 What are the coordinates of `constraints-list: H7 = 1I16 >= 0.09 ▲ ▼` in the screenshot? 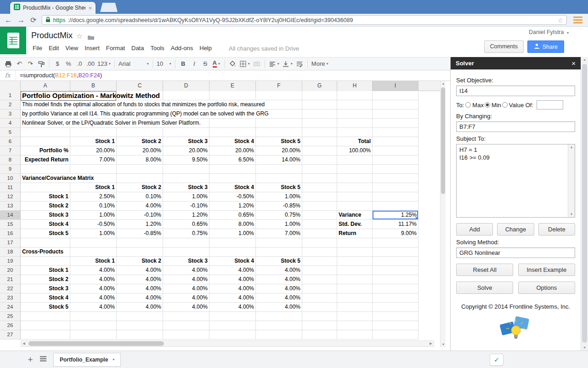 It's located at (515, 181).